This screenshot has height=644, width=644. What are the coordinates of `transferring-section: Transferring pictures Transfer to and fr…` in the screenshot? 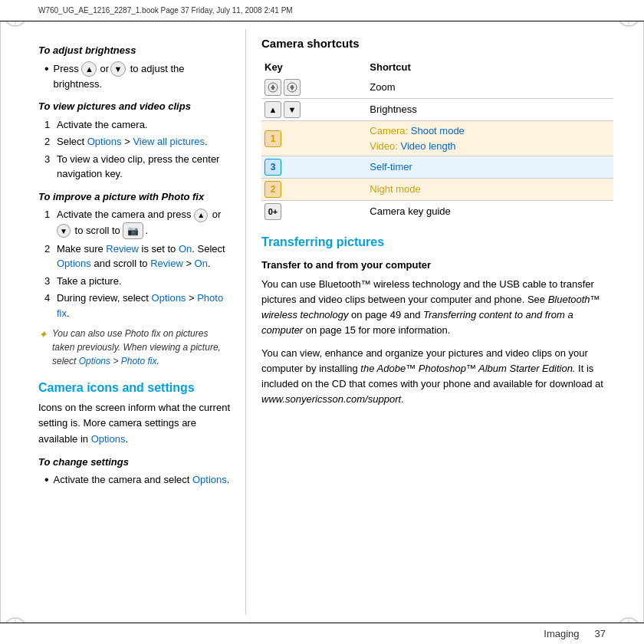 It's located at (437, 320).